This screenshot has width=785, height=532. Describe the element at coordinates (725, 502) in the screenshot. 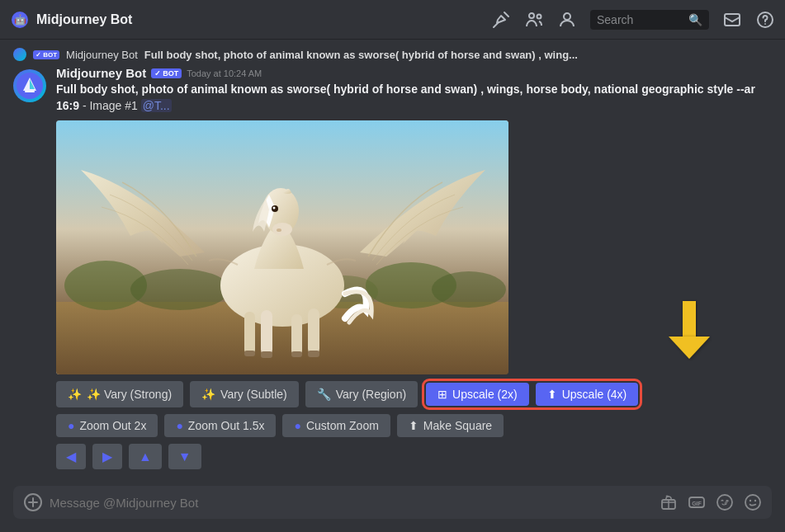

I see `sticker-icon` at that location.